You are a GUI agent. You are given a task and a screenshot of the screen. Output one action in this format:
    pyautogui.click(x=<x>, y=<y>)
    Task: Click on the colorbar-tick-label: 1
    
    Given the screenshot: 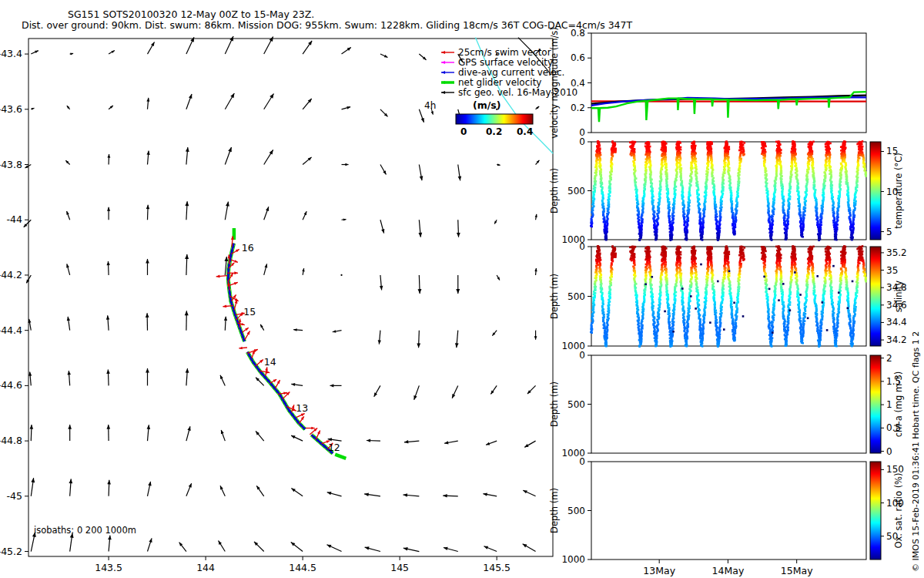 What is the action you would take?
    pyautogui.click(x=889, y=405)
    